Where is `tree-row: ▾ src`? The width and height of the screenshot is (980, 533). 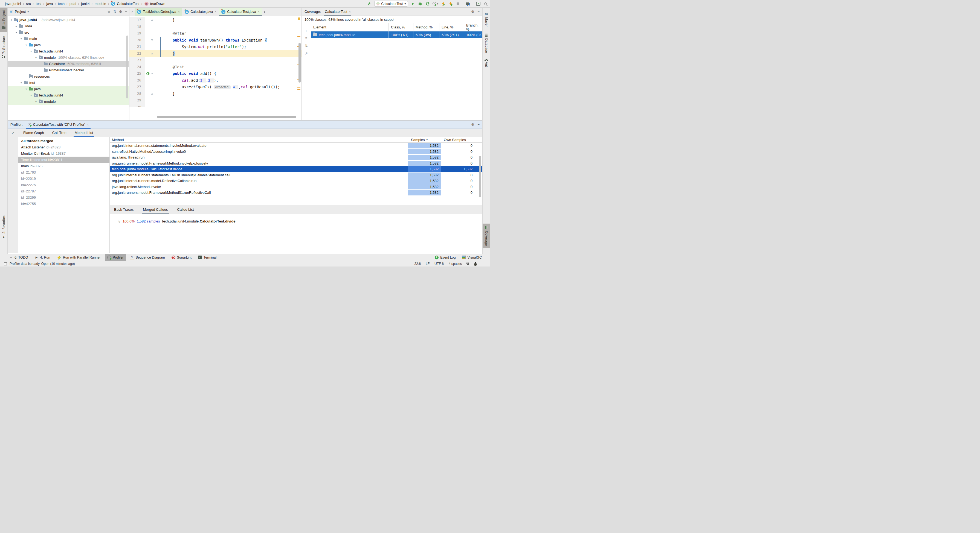 tree-row: ▾ src is located at coordinates (68, 32).